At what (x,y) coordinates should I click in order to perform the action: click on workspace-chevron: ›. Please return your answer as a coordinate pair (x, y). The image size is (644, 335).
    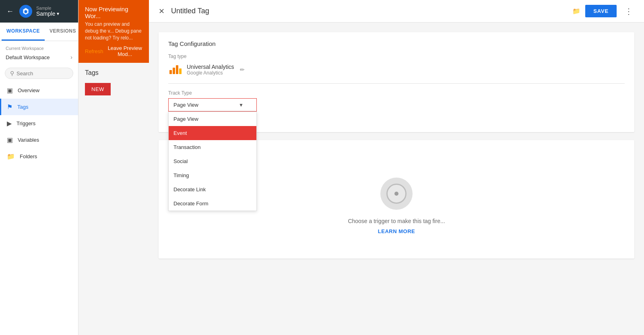
    Looking at the image, I should click on (72, 57).